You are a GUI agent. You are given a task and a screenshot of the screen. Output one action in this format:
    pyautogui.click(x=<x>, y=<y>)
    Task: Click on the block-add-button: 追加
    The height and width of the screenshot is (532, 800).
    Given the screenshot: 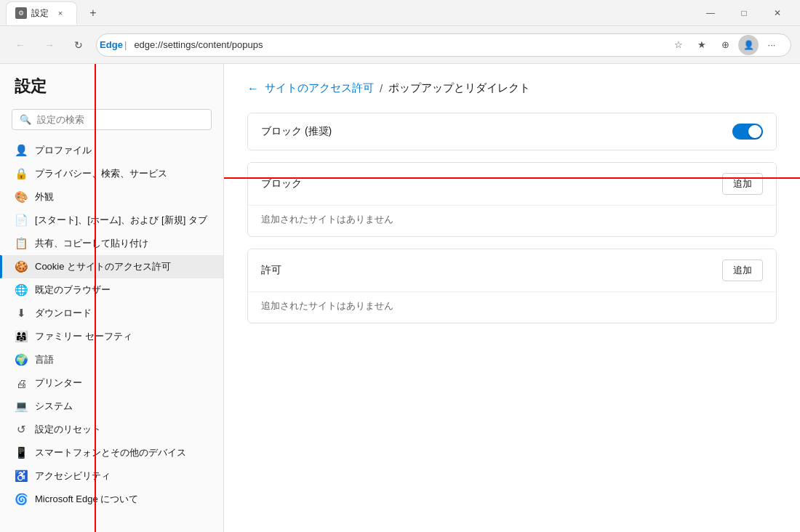 What is the action you would take?
    pyautogui.click(x=743, y=184)
    